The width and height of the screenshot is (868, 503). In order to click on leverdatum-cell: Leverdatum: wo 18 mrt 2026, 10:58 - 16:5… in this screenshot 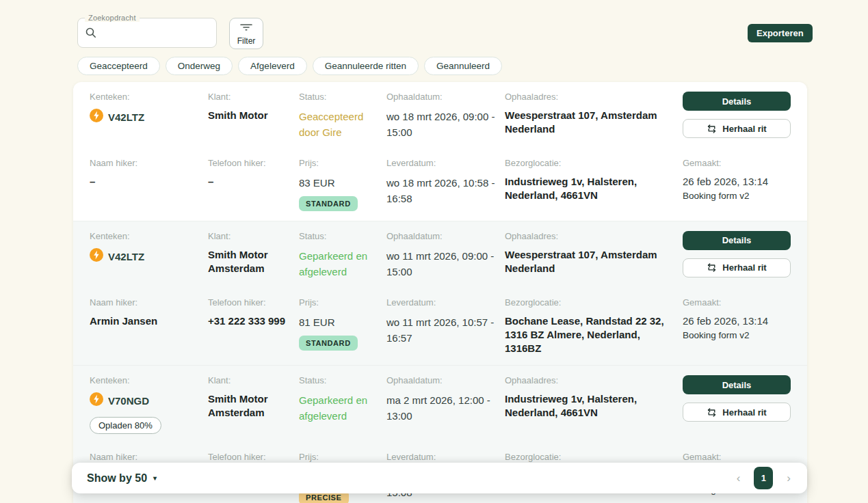, I will do `click(446, 185)`.